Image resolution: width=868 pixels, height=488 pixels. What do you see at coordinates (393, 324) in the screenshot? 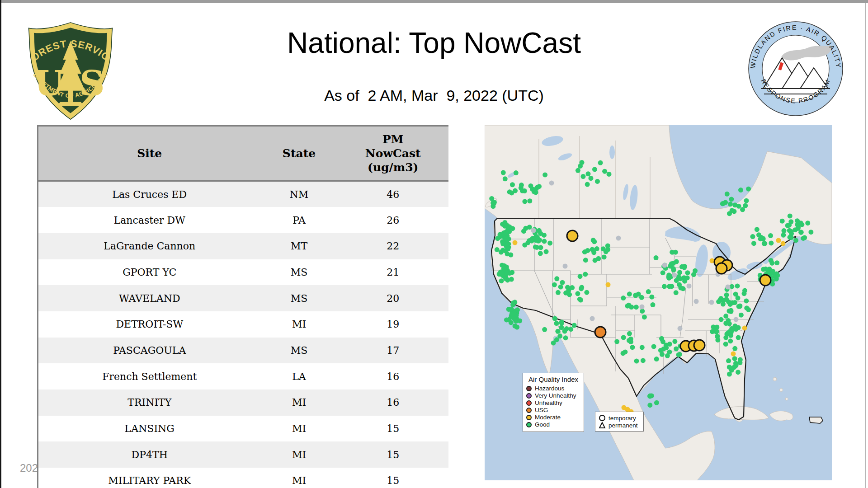
I see `pm-nowcast-cell: 19` at bounding box center [393, 324].